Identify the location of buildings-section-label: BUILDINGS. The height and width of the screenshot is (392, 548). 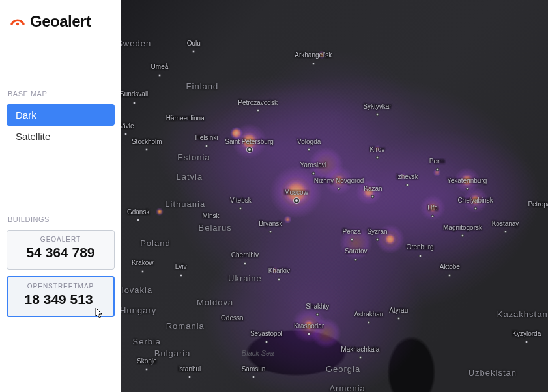
(61, 219).